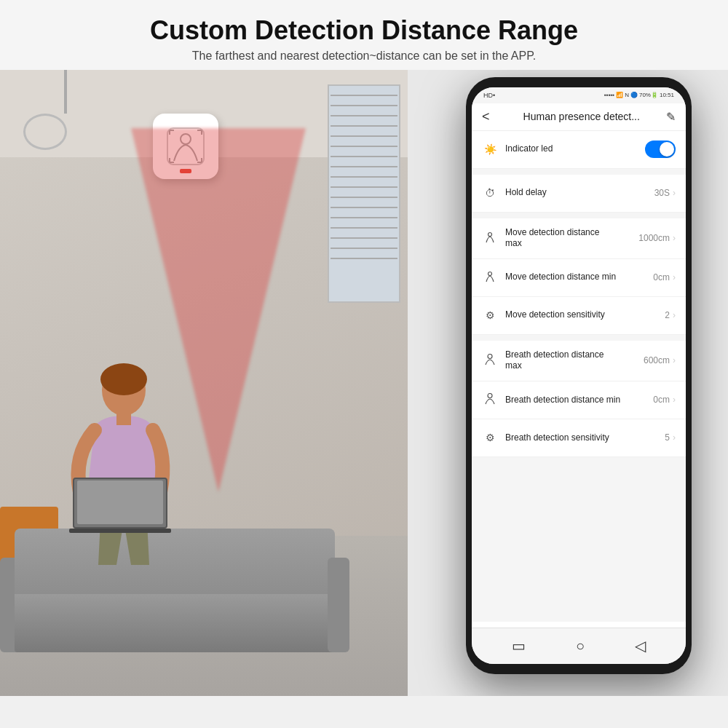  What do you see at coordinates (66, 110) in the screenshot?
I see `chandelier` at bounding box center [66, 110].